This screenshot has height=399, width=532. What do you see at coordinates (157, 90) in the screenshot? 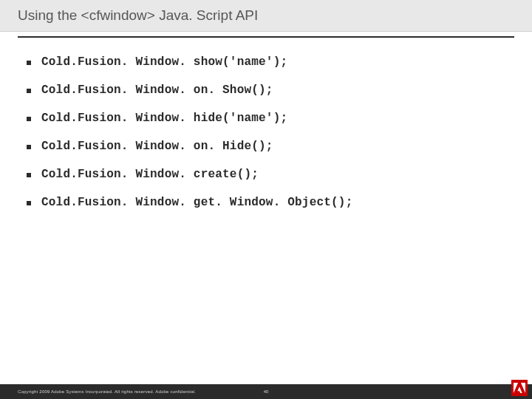
I see `code-line: Cold.Fusion. Window. on. Show();` at bounding box center [157, 90].